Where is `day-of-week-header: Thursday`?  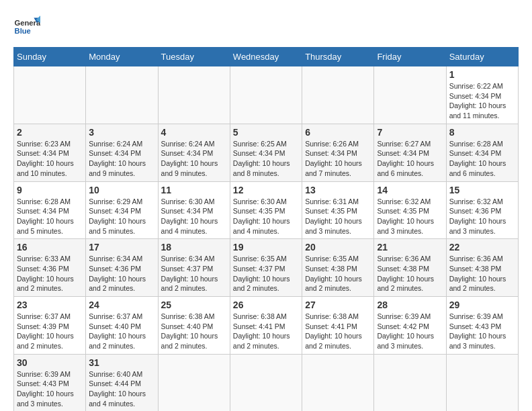 day-of-week-header: Thursday is located at coordinates (339, 57).